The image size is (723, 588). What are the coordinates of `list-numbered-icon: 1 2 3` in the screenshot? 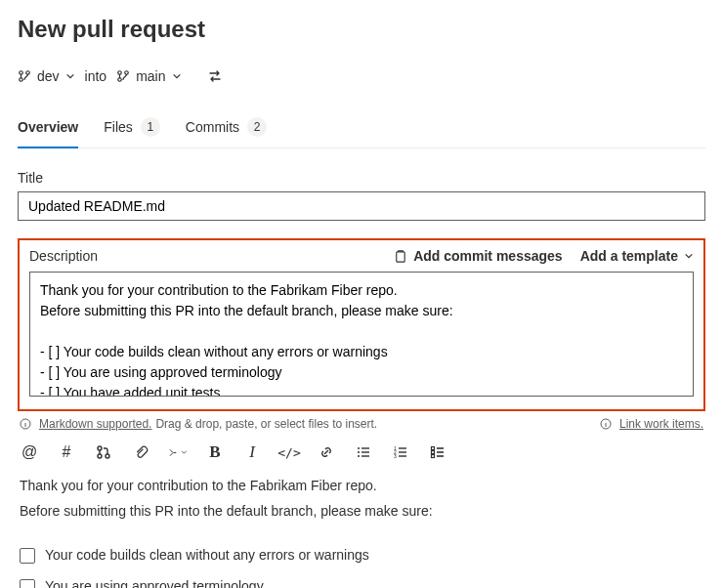 It's located at (401, 452).